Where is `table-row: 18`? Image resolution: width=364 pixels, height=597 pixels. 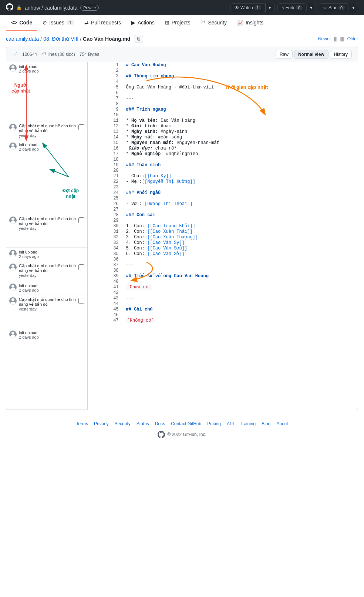 table-row: 18 is located at coordinates (223, 159).